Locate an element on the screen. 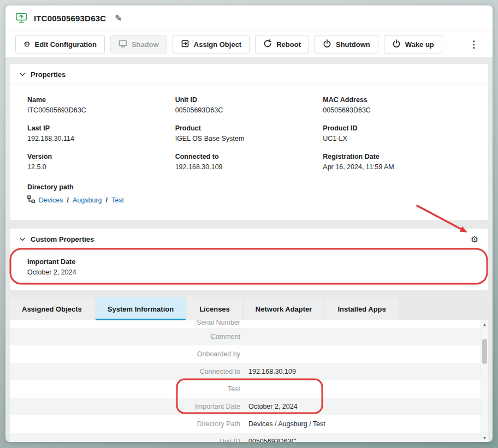 This screenshot has height=448, width=498. breadcrumb-link-augsburg: Augsburg is located at coordinates (87, 200).